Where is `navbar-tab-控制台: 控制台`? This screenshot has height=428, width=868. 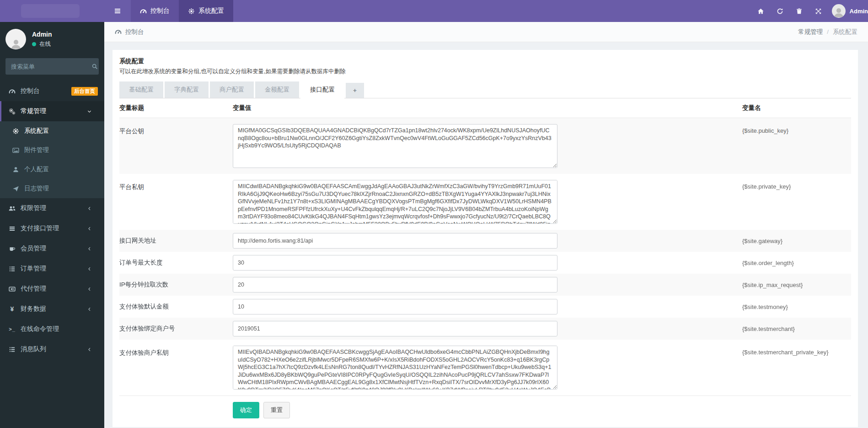
navbar-tab-控制台: 控制台 is located at coordinates (155, 11).